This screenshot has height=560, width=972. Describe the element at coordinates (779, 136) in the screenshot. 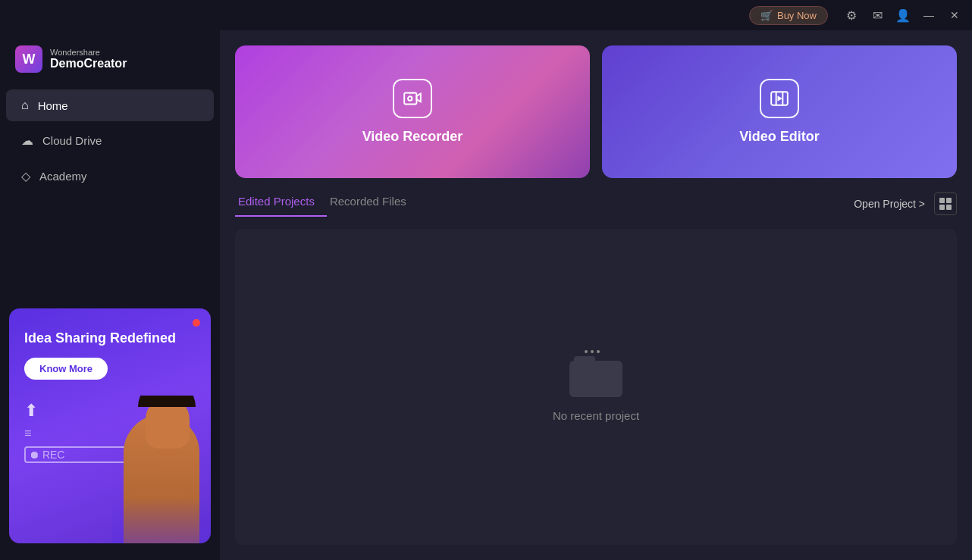

I see `editor-label: Video Editor` at that location.